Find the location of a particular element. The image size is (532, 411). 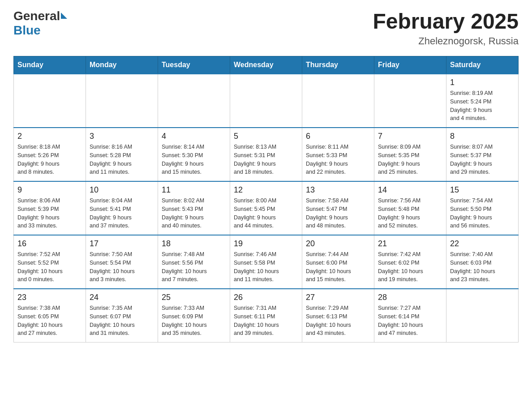

title-area: February 2025 Zheleznogorsk, Russia is located at coordinates (446, 28).